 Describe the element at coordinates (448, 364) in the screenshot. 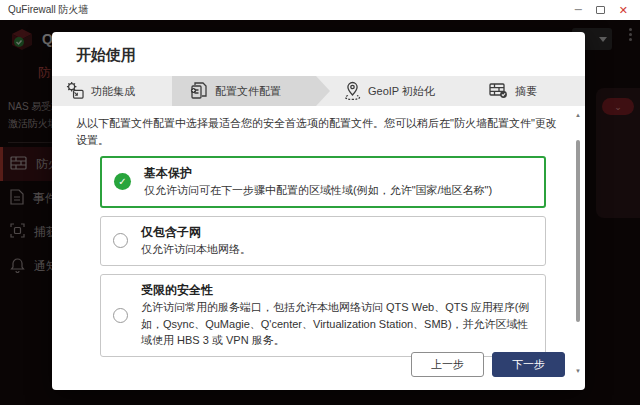

I see `back-button: 上一步` at that location.